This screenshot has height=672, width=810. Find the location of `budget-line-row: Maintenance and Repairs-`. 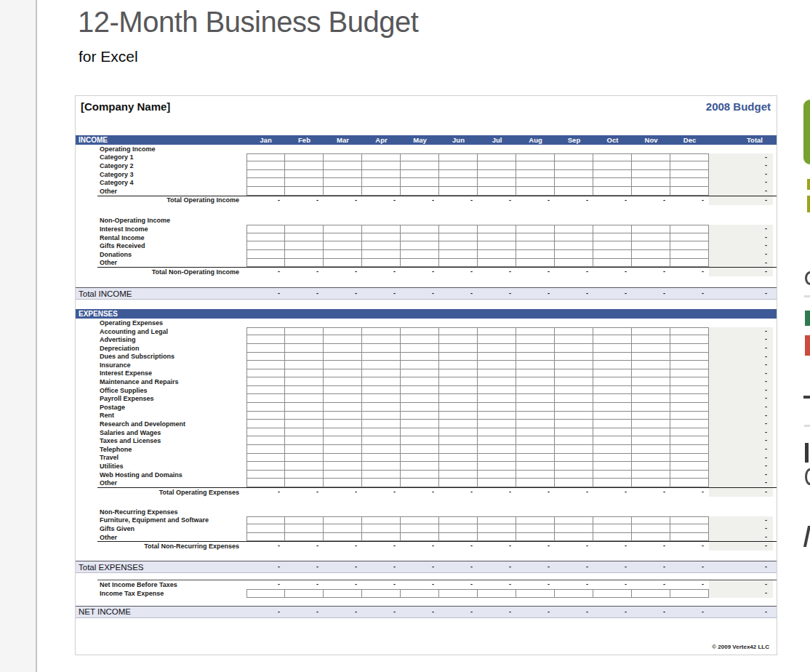

budget-line-row: Maintenance and Repairs- is located at coordinates (426, 382).